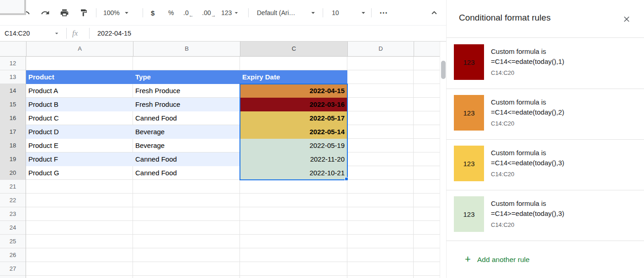  Describe the element at coordinates (13, 63) in the screenshot. I see `row-header-12: 12` at that location.